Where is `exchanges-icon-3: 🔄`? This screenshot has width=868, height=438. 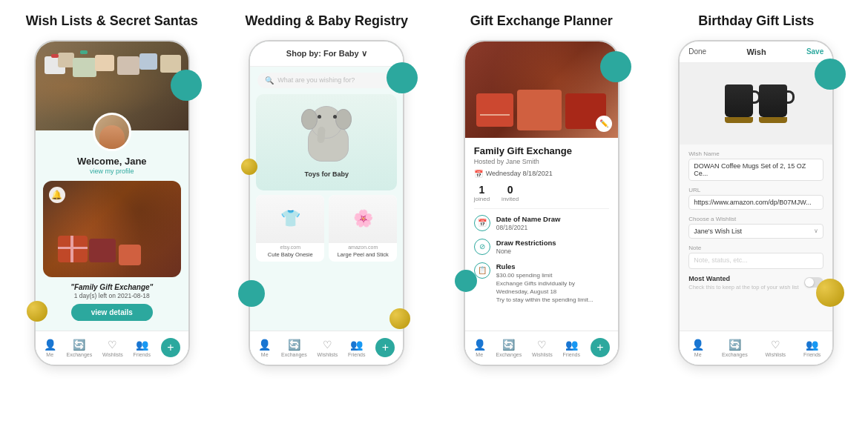
exchanges-icon-3: 🔄 is located at coordinates (509, 345).